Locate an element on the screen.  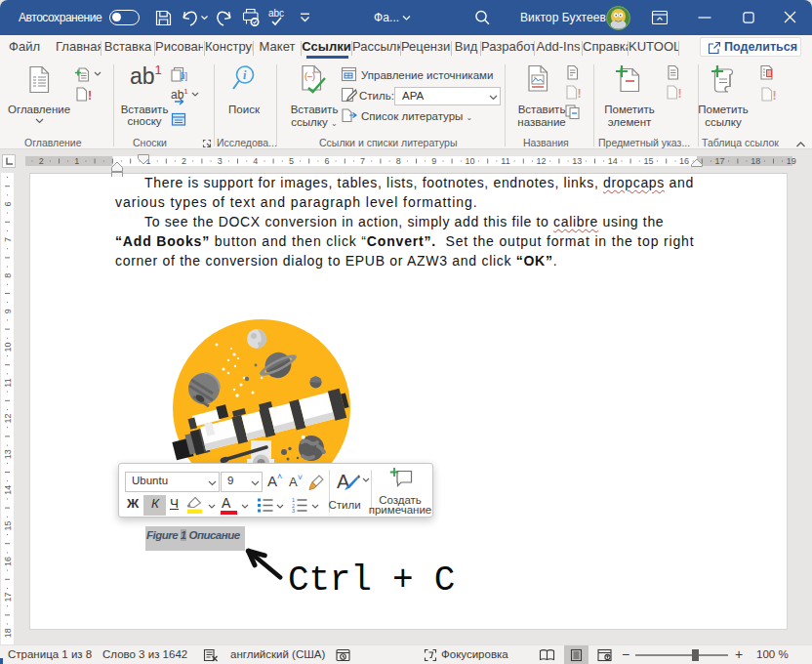
svg-text: 19 is located at coordinates (792, 161).